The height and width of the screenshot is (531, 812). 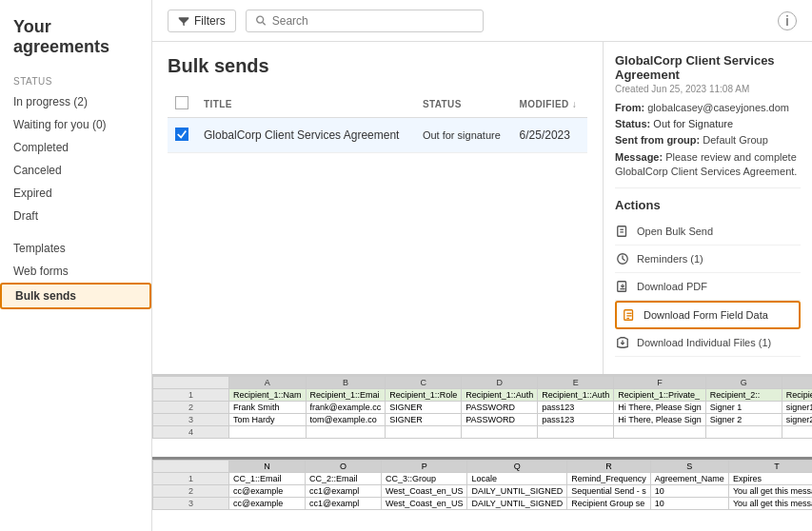 What do you see at coordinates (743, 407) in the screenshot?
I see `top-cell-0-6: Signer 1` at bounding box center [743, 407].